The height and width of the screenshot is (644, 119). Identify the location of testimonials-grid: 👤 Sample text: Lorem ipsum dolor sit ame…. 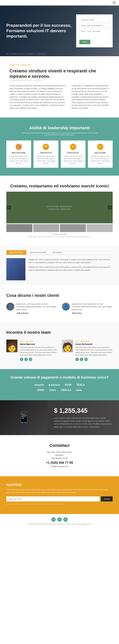
(60, 308).